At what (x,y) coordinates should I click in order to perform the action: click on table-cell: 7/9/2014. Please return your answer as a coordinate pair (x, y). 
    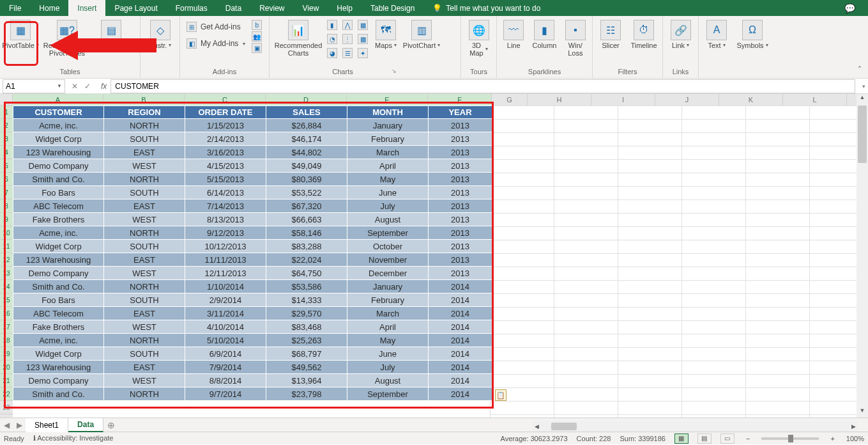
    Looking at the image, I should click on (226, 367).